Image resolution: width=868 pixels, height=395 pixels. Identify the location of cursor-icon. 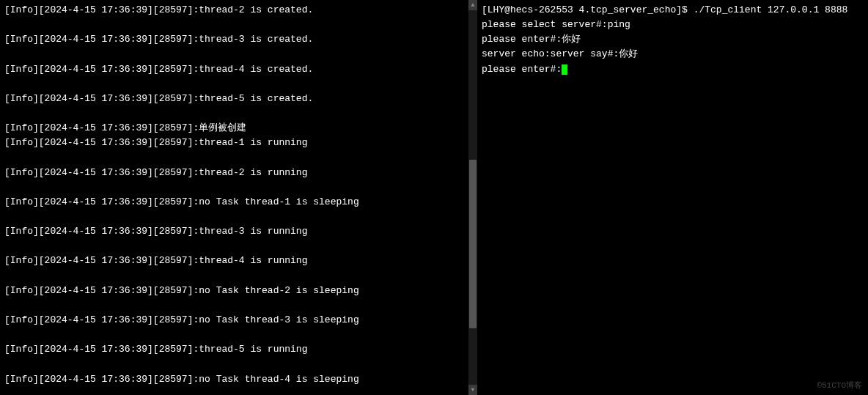
(564, 70).